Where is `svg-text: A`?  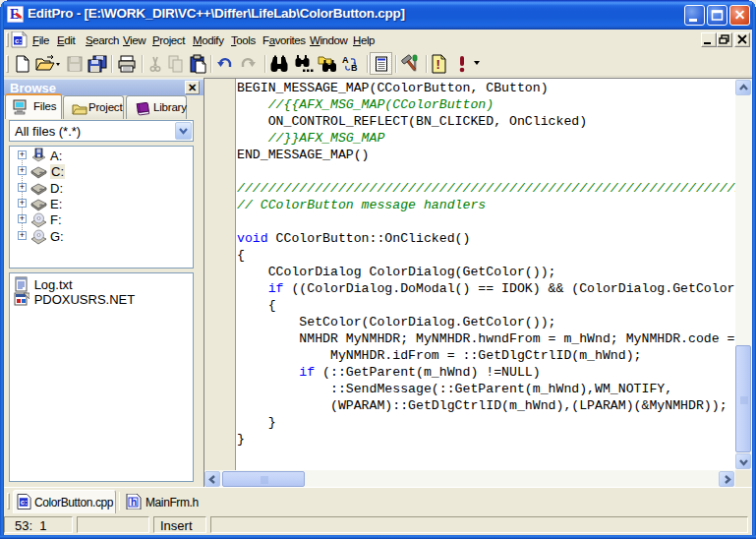
svg-text: A is located at coordinates (346, 60).